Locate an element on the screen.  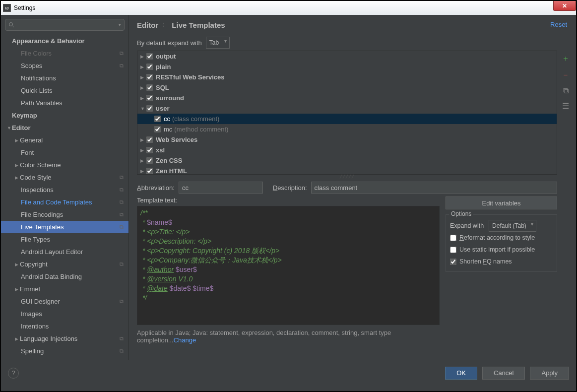
template-group-sql: ▶SQL is located at coordinates (347, 87).